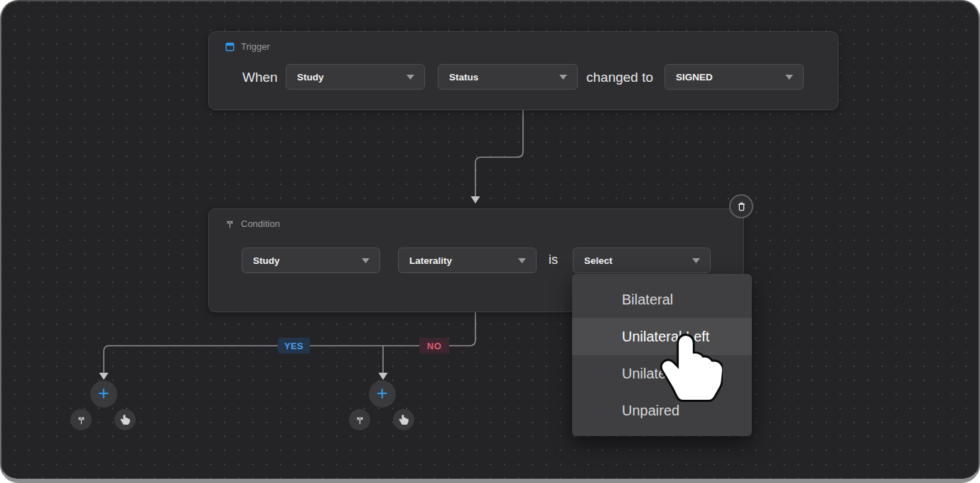 The image size is (980, 483). Describe the element at coordinates (742, 206) in the screenshot. I see `trash-icon` at that location.